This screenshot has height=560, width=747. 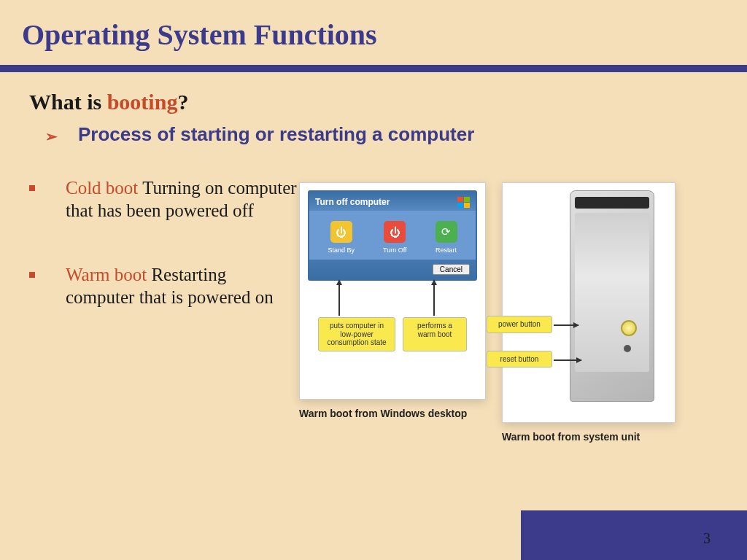 I want to click on warm-boot-term: Warm boot, so click(x=107, y=274).